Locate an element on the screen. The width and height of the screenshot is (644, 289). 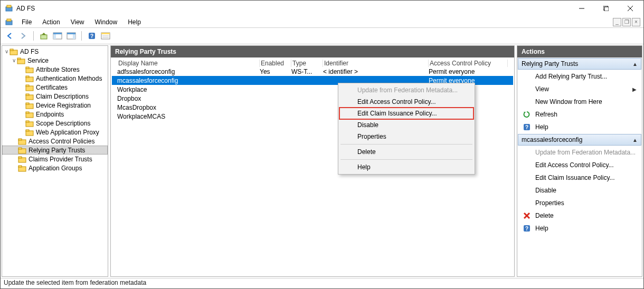
mdi-close-icon: × is located at coordinates (636, 22).